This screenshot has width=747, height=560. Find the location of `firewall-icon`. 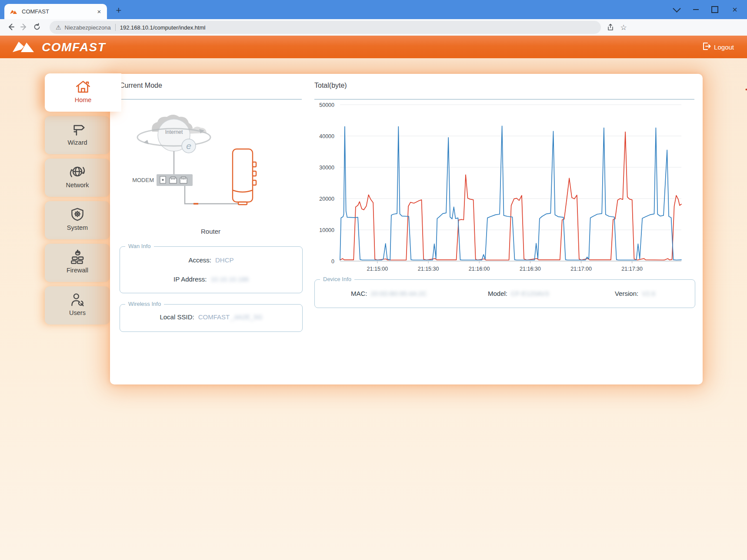

firewall-icon is located at coordinates (77, 257).